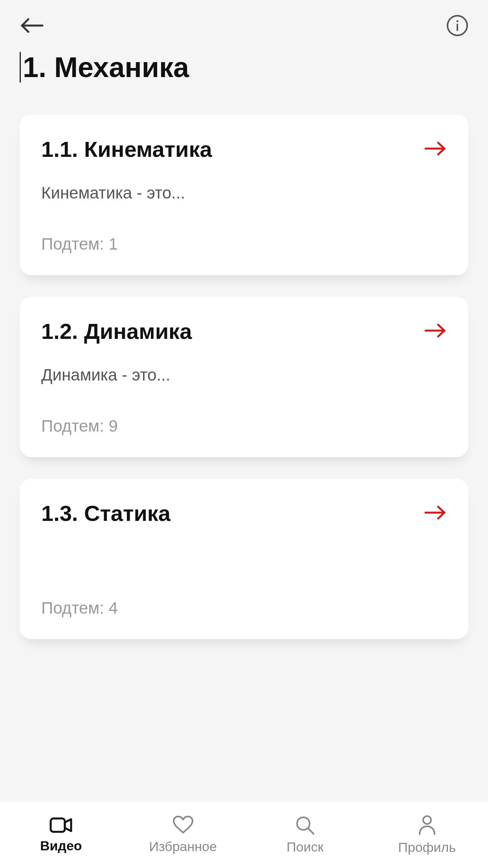 This screenshot has width=488, height=868. I want to click on topic-description: Кинематика - это..., so click(244, 193).